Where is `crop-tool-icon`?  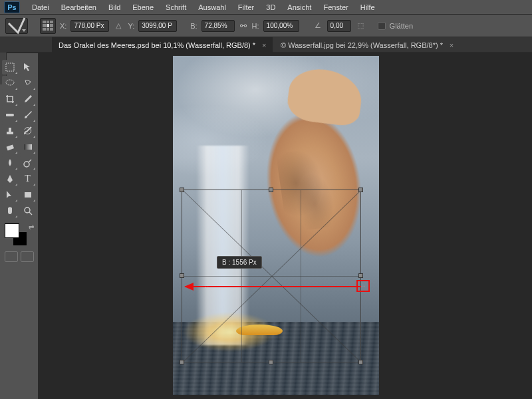 crop-tool-icon is located at coordinates (10, 99).